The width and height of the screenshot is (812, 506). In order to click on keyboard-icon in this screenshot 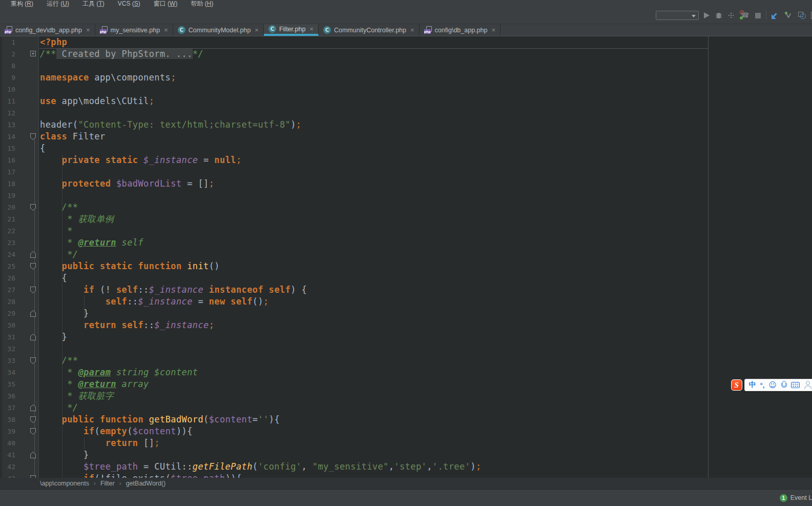, I will do `click(795, 385)`.